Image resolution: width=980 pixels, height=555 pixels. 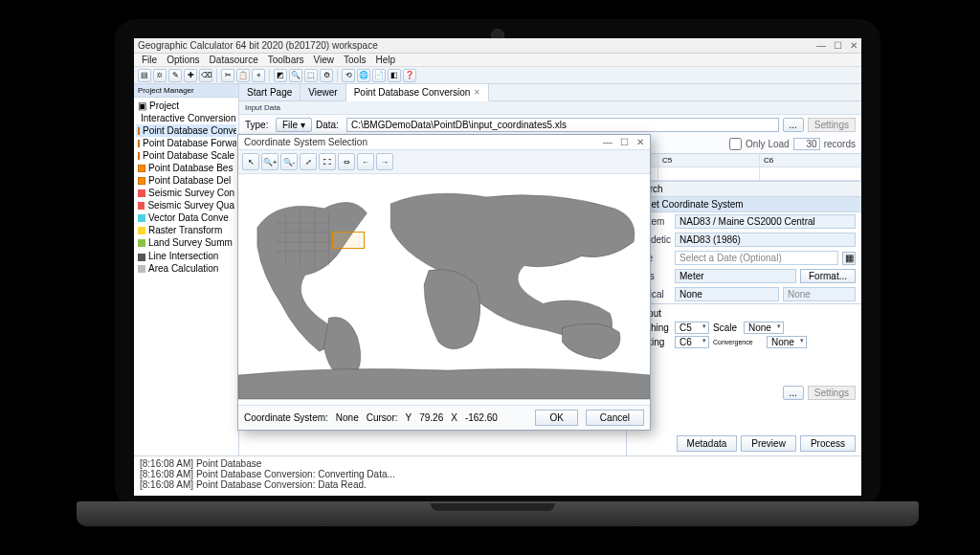 I want to click on col-c5: C5, so click(x=709, y=161).